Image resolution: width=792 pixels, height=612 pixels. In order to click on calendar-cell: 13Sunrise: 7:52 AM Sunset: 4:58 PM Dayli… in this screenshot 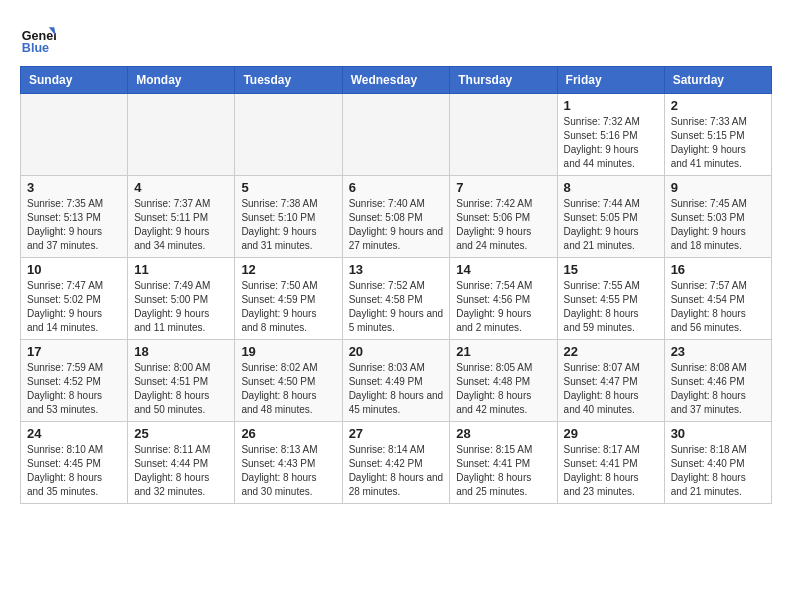, I will do `click(396, 299)`.